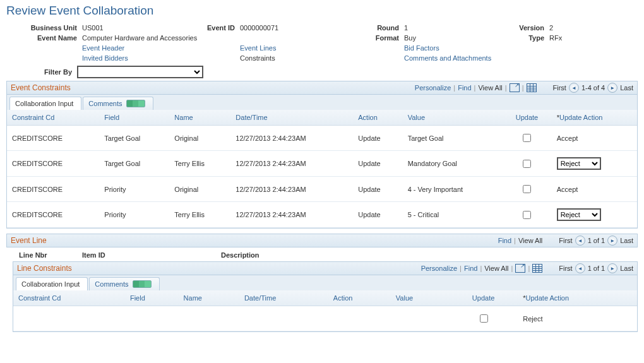 Image resolution: width=644 pixels, height=363 pixels. Describe the element at coordinates (451, 28) in the screenshot. I see `round-value: 1` at that location.